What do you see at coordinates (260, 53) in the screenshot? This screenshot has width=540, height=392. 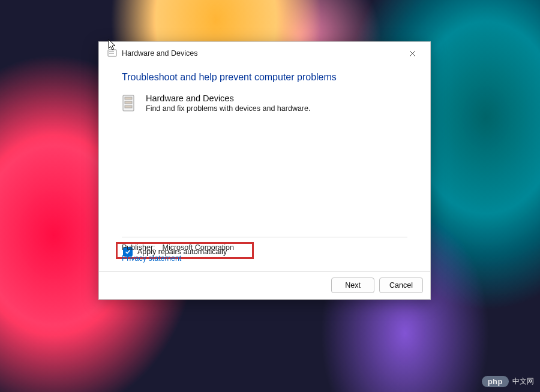 I see `window-title: Hardware and Devices` at bounding box center [260, 53].